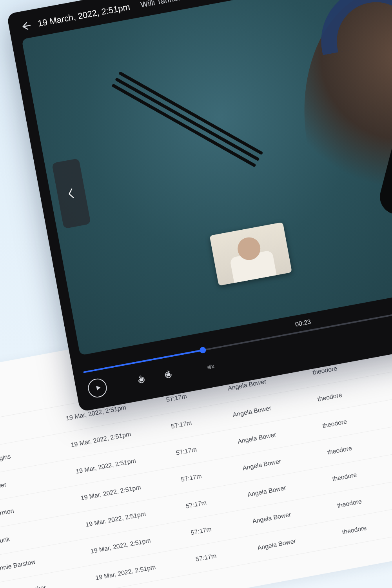  I want to click on progress-thumb, so click(203, 350).